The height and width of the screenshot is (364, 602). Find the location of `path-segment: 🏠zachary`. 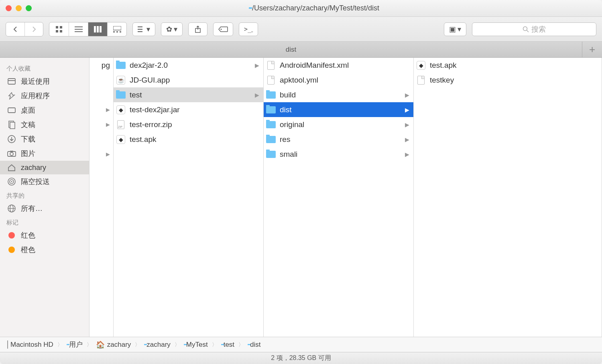

path-segment: 🏠zachary is located at coordinates (114, 345).